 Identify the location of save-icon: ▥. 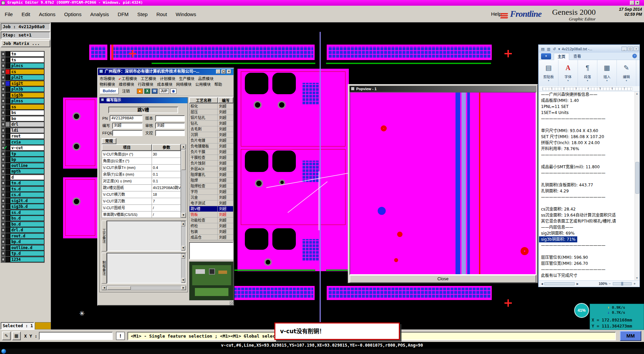
(548, 49).